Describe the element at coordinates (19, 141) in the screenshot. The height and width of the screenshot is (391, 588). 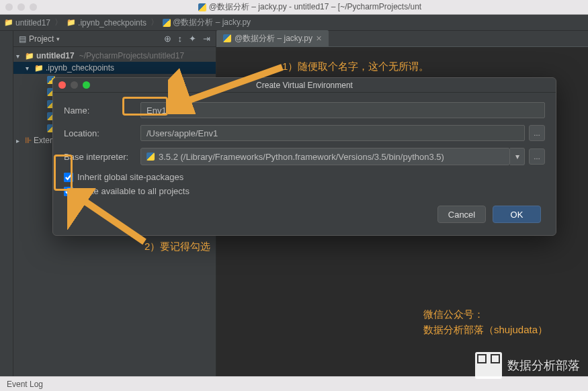
I see `expand-icon: ▸` at that location.